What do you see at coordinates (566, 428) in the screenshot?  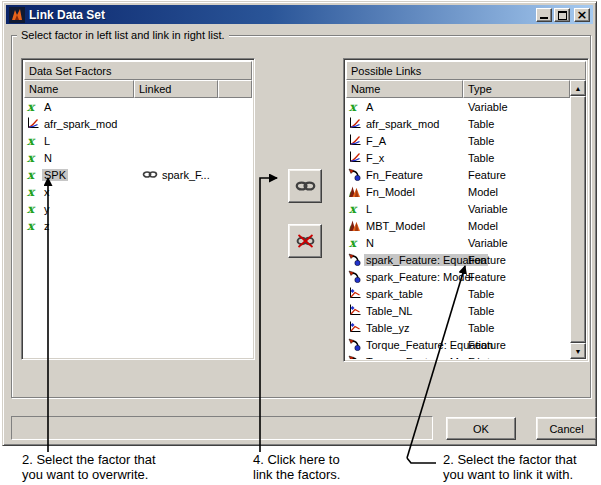 I see `cancel-button: Cancel` at bounding box center [566, 428].